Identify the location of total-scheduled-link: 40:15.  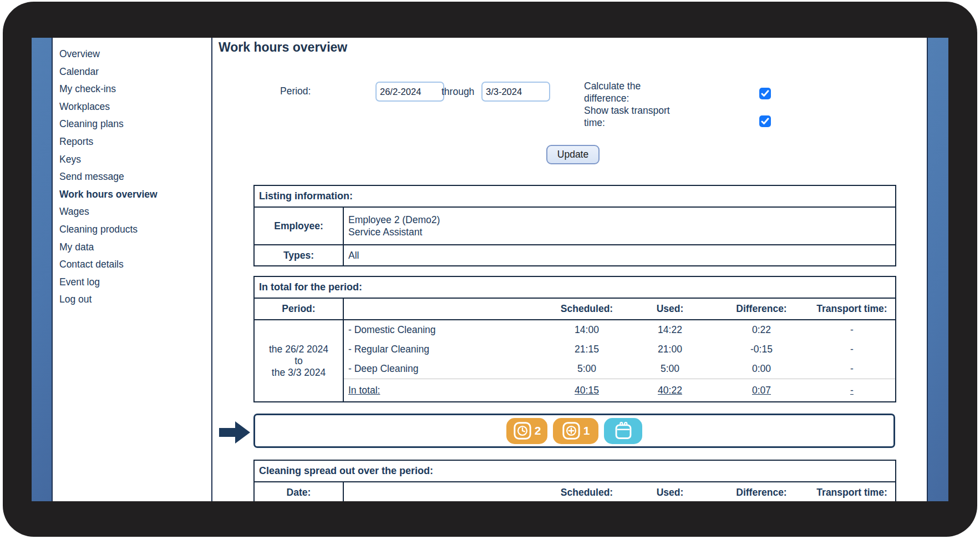
(587, 391).